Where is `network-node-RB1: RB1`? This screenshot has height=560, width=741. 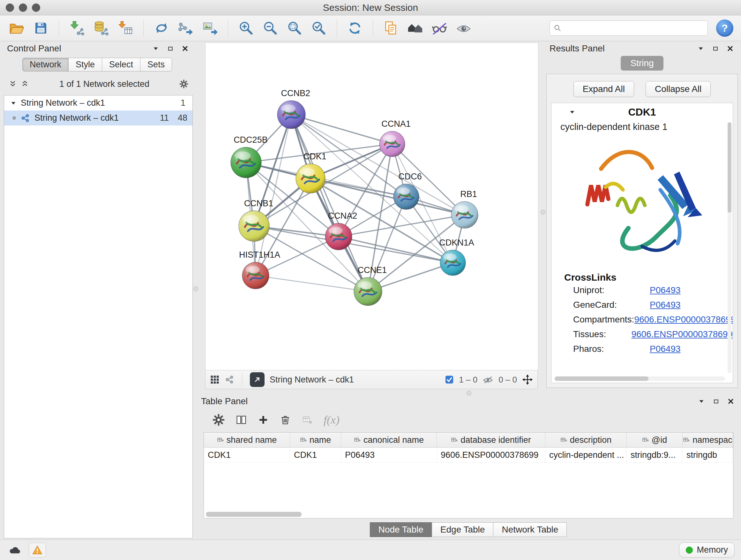 network-node-RB1: RB1 is located at coordinates (465, 209).